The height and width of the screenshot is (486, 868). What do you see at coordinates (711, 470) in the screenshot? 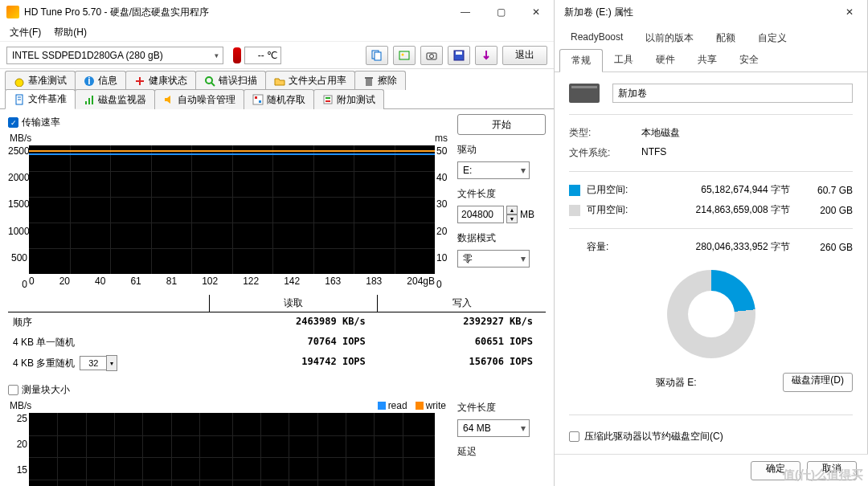
I see `prop-footer: 确定 取消` at bounding box center [711, 470].